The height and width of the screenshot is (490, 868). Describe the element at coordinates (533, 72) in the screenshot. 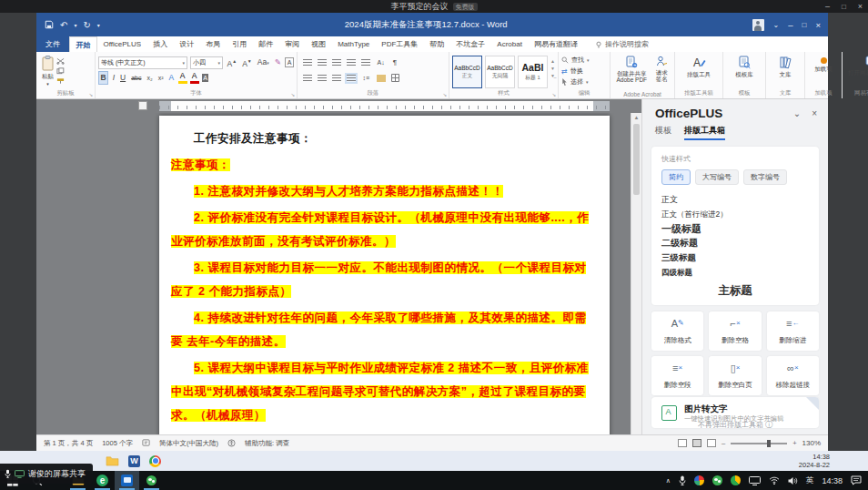

I see `style-heading1: AaBl 标题 1` at that location.